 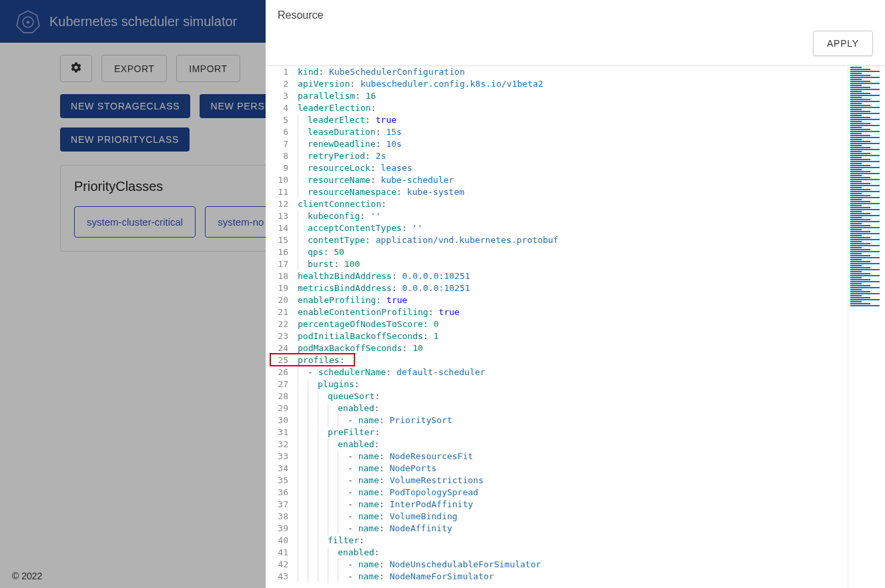 What do you see at coordinates (282, 469) in the screenshot?
I see `line-number: 34` at bounding box center [282, 469].